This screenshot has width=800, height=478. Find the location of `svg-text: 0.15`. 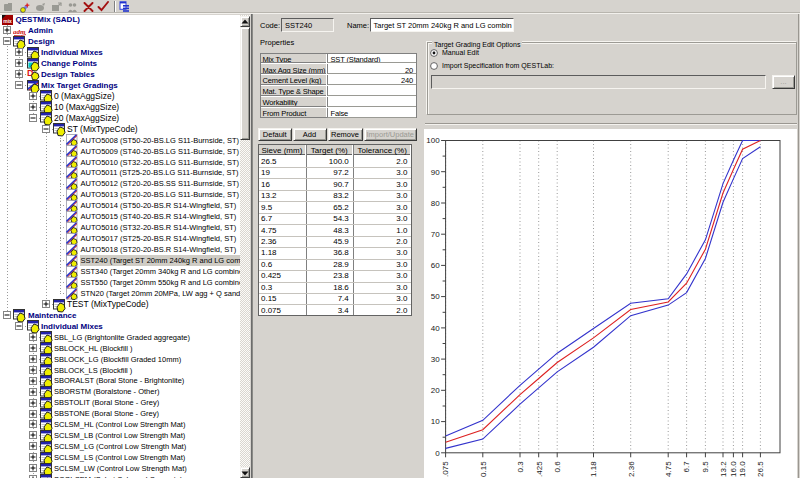

svg-text: 0.15 is located at coordinates (484, 469).